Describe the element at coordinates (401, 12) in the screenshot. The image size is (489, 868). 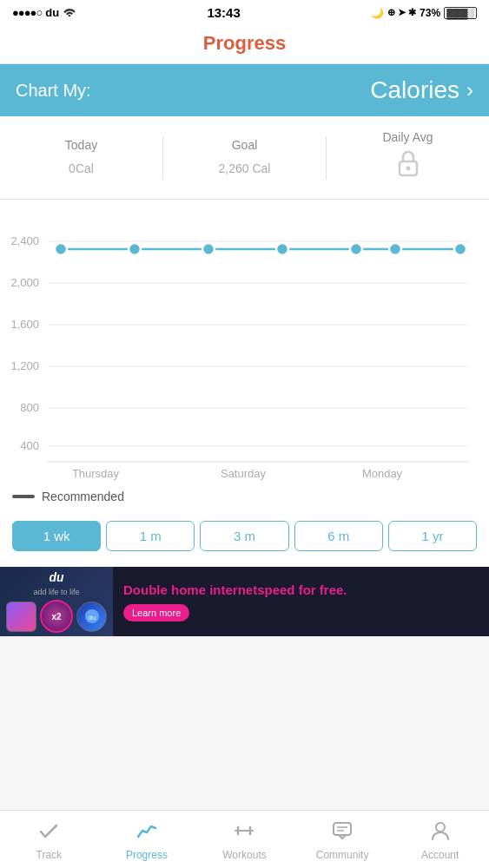
I see `location-icon: ⊕ ➤ ✱` at that location.